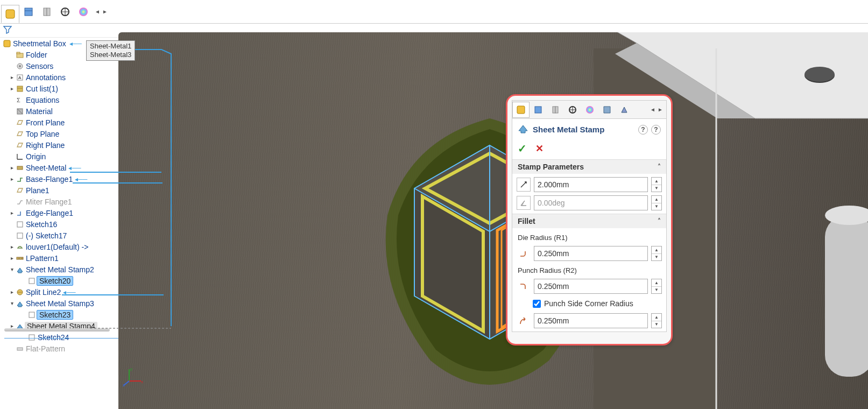 The image size is (868, 409). What do you see at coordinates (41, 224) in the screenshot?
I see `tree-item-label: Sketch16` at bounding box center [41, 224].